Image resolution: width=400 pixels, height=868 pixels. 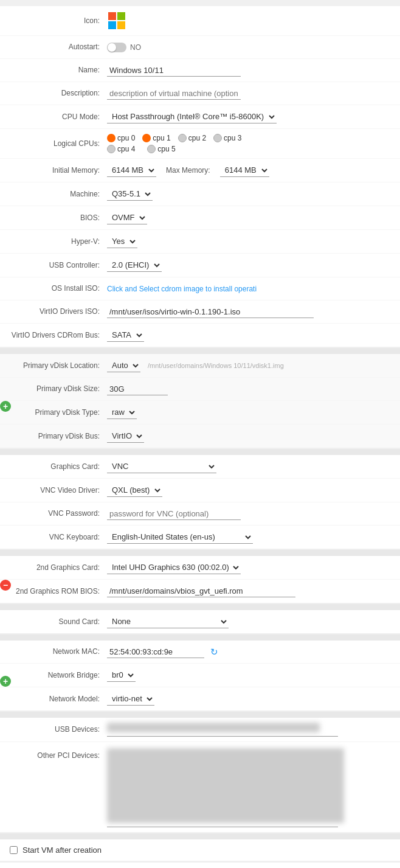 I want to click on cpu-item-1: cpu 1, so click(x=156, y=138).